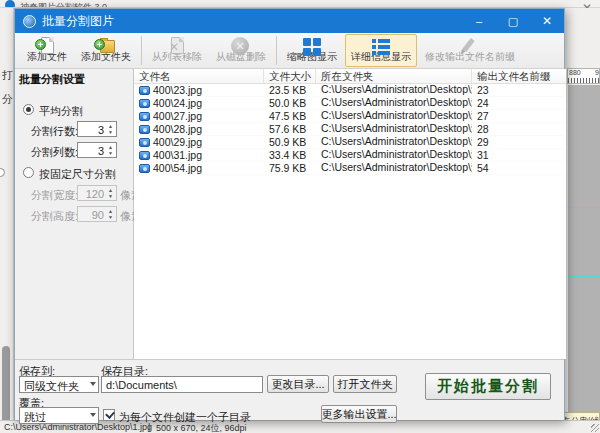 Image resolution: width=600 pixels, height=433 pixels. Describe the element at coordinates (479, 21) in the screenshot. I see `minimize-button: –` at that location.